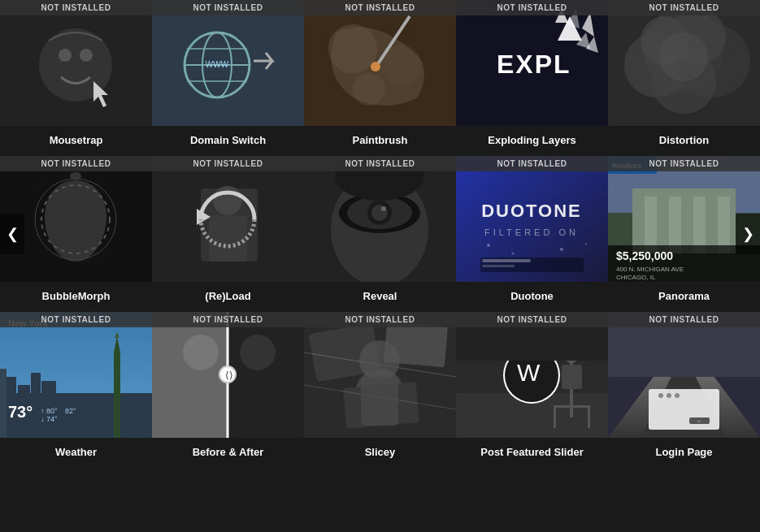  I want to click on plugin-name-reload: (Re)Load, so click(228, 296).